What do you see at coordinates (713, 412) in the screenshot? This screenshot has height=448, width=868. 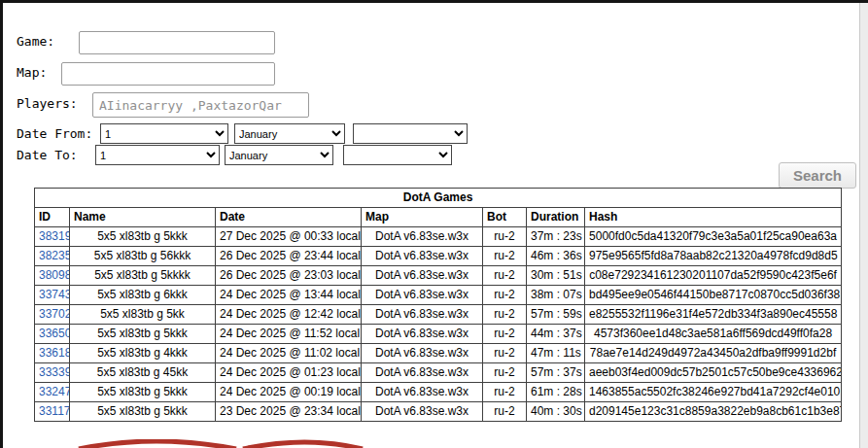 I see `cell-hash: d209145e123c31c8859a3822eb9a8cb61c1b3e87` at bounding box center [713, 412].